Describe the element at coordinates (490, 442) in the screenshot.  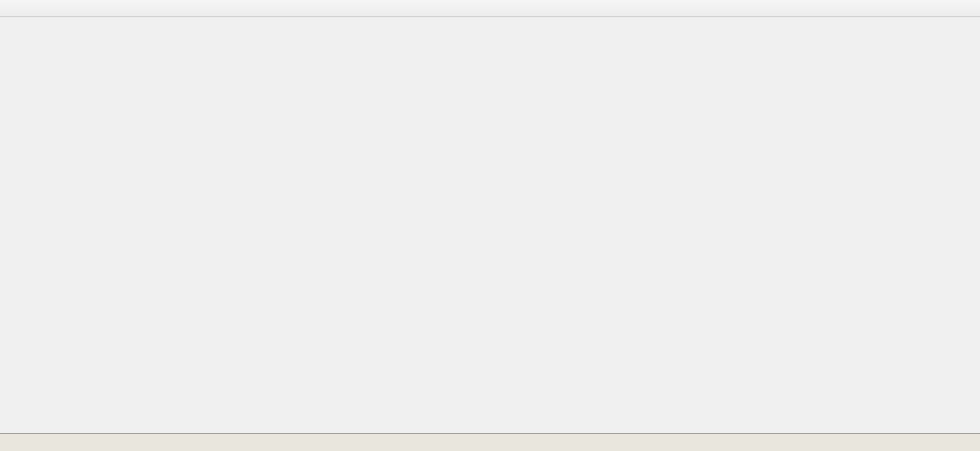
I see `symbol-tabbar` at that location.